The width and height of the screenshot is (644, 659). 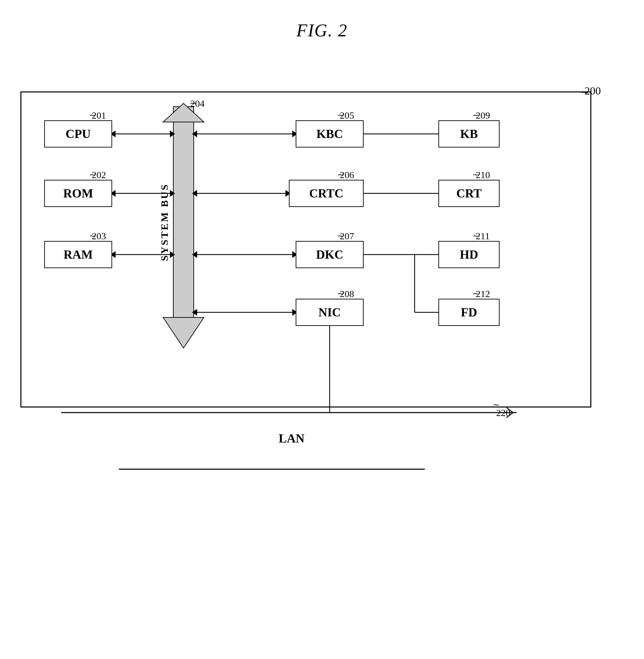 What do you see at coordinates (78, 134) in the screenshot?
I see `cpu-box: CPU` at bounding box center [78, 134].